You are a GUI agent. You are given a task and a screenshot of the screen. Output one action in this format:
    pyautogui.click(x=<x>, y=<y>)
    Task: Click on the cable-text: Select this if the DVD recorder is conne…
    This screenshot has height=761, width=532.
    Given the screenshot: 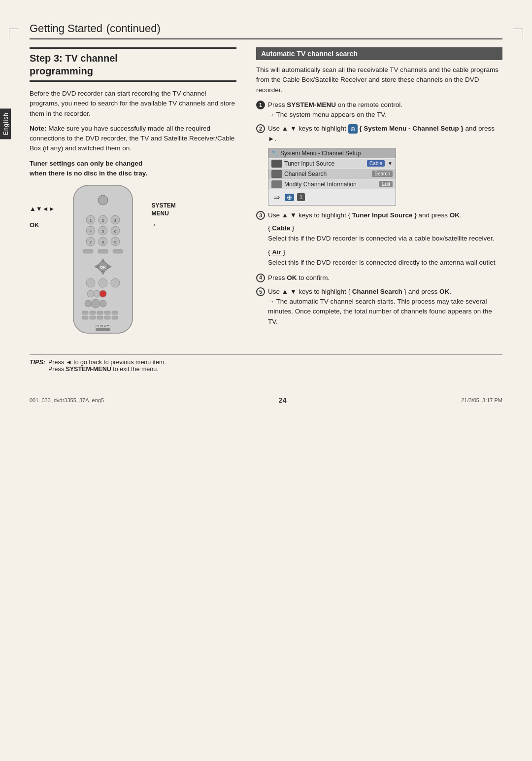 What is the action you would take?
    pyautogui.click(x=385, y=239)
    